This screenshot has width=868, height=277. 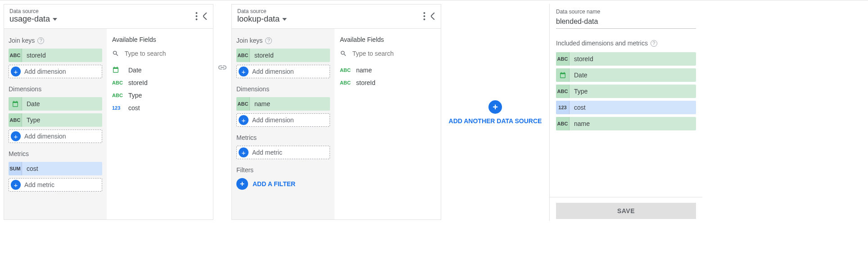 What do you see at coordinates (108, 17) in the screenshot?
I see `source-header: Data source usage-data` at bounding box center [108, 17].